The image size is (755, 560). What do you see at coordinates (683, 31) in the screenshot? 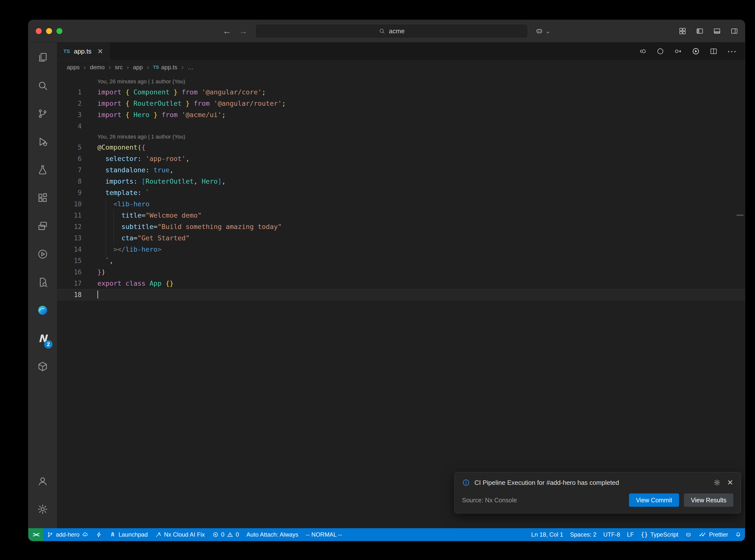
I see `customize-layout-icon` at bounding box center [683, 31].